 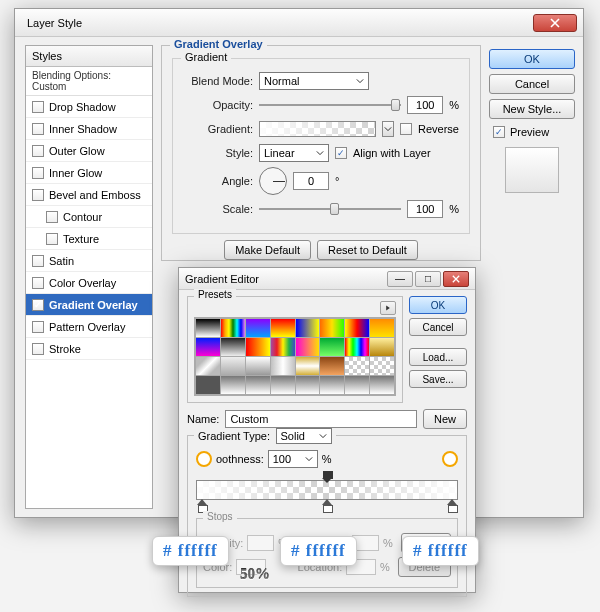 What do you see at coordinates (532, 109) in the screenshot?
I see `new-style-button: New Style...` at bounding box center [532, 109].